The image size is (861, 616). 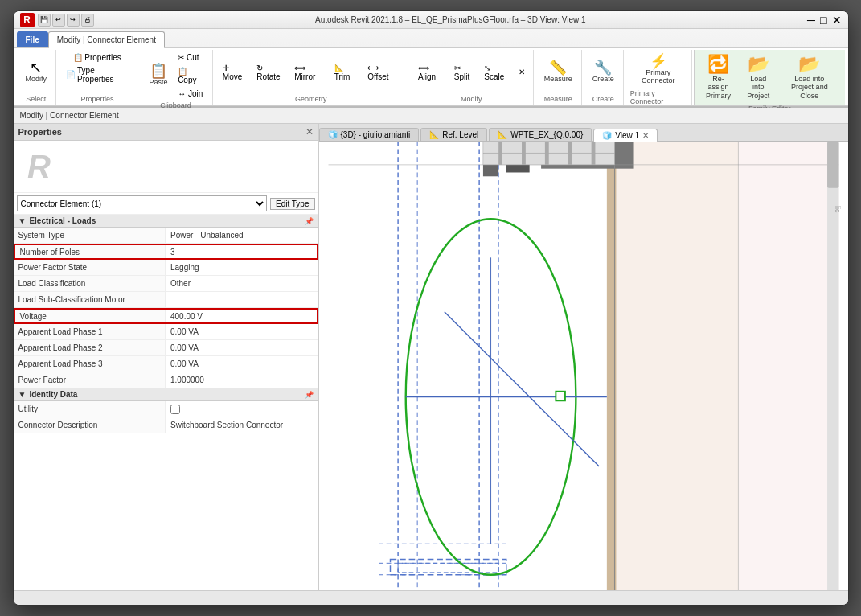 What do you see at coordinates (97, 58) in the screenshot?
I see `properties-palette-btn: 📋Properties` at bounding box center [97, 58].